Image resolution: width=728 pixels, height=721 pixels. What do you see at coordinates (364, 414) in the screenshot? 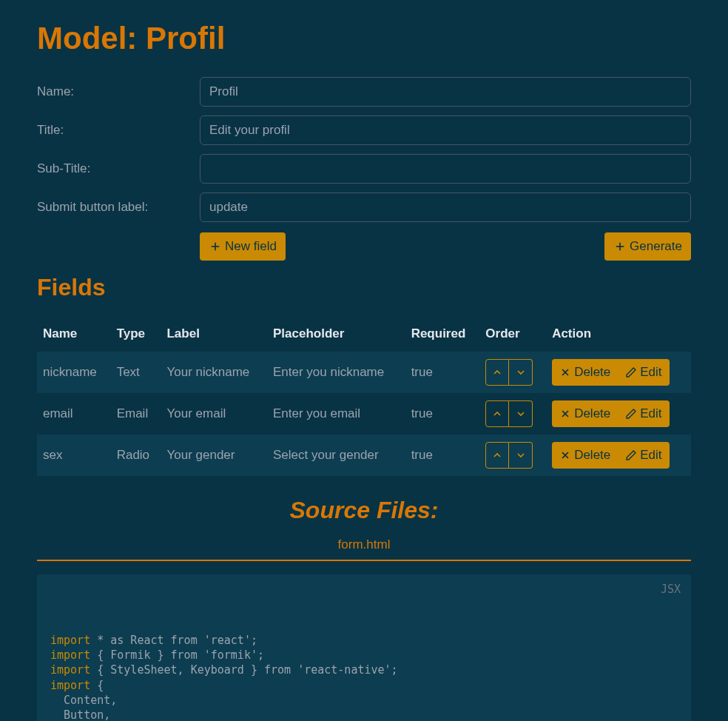
I see `table-row: email Email Your email Enter you email t…` at bounding box center [364, 414].